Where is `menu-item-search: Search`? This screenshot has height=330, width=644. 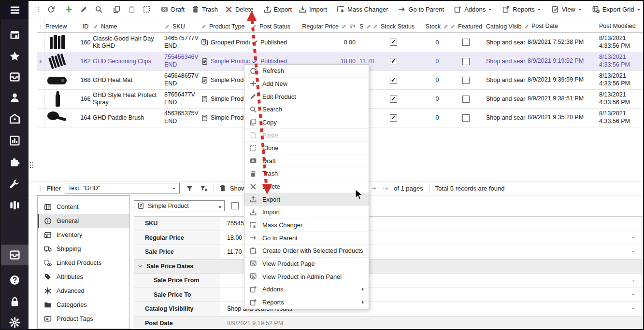
menu-item-search: Search is located at coordinates (306, 110).